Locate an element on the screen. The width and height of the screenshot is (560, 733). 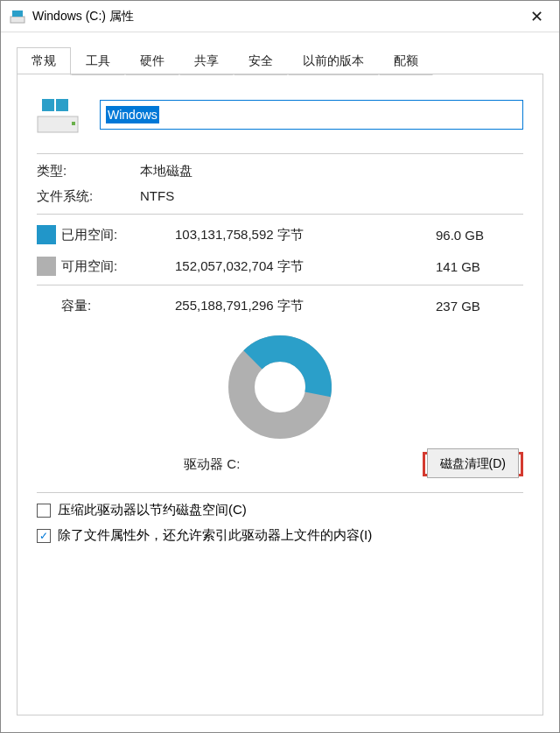
capacity-gb: 237 GB is located at coordinates (480, 307).